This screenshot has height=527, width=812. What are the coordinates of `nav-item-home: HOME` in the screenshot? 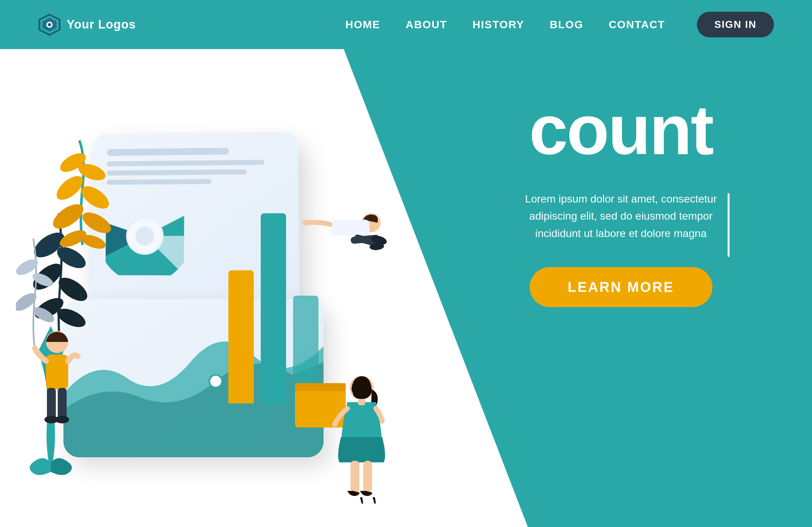 It's located at (363, 25).